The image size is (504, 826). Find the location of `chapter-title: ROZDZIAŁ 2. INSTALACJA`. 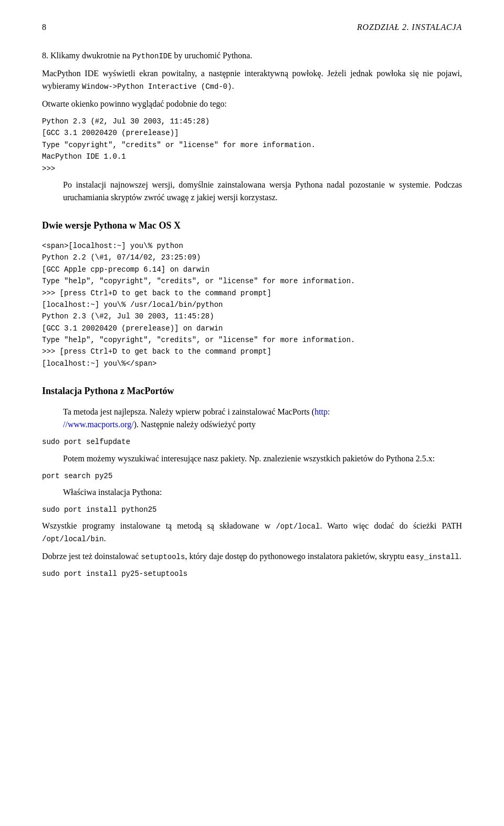

chapter-title: ROZDZIAŁ 2. INSTALACJA is located at coordinates (410, 27).